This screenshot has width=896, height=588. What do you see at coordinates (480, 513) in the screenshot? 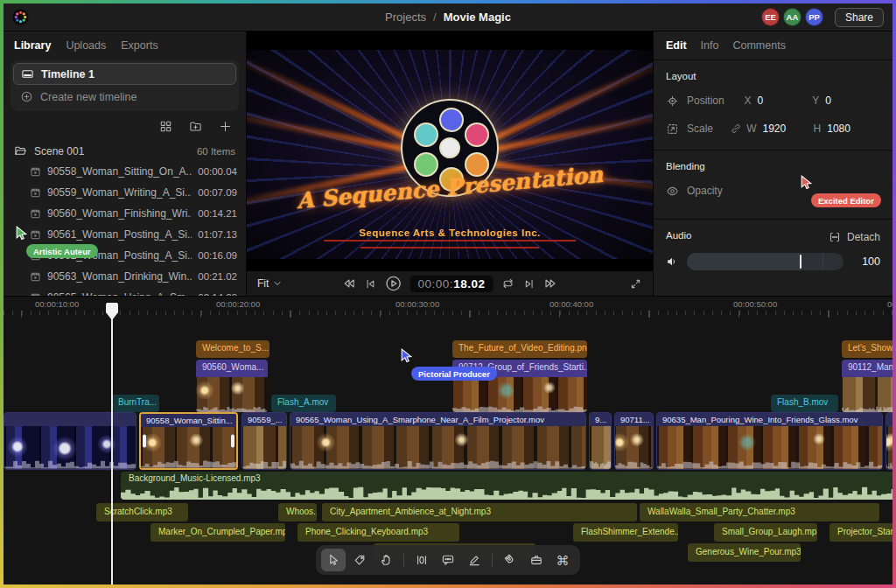
I see `timeline-audio-clip: City_Apartment_Ambience_at_Night.mp3` at bounding box center [480, 513].